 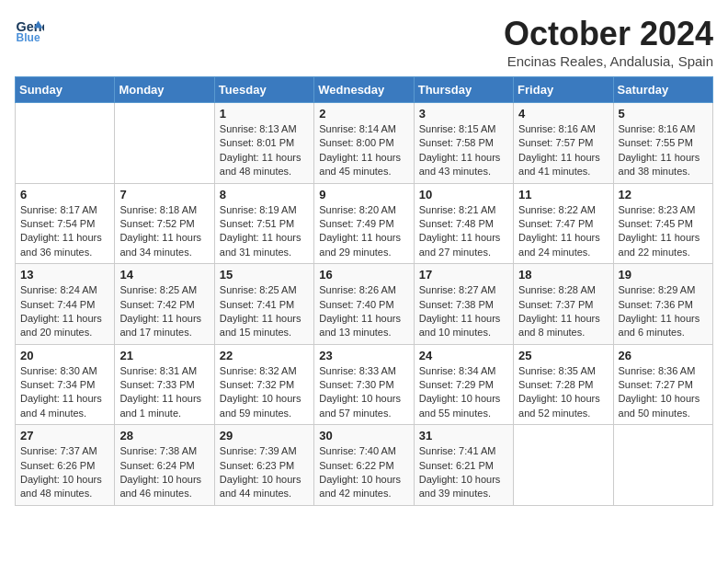 I want to click on calendar-cell: 24Sunrise: 8:34 AM Sunset: 7:29 PM Dayli…, so click(x=463, y=385).